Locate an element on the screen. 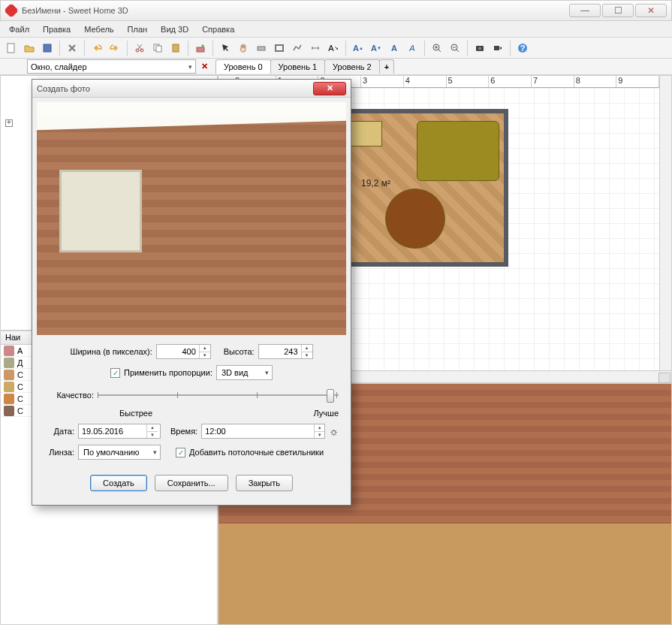  polyline-tool-icon is located at coordinates (297, 48).